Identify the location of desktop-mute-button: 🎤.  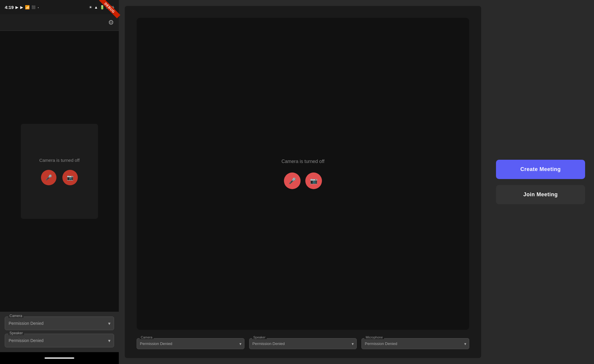
(292, 181).